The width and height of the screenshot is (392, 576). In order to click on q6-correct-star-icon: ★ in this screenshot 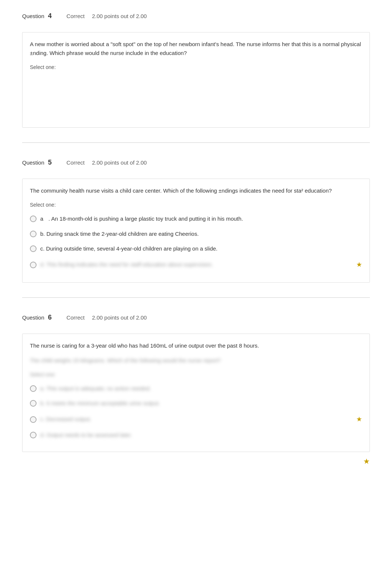, I will do `click(359, 419)`.